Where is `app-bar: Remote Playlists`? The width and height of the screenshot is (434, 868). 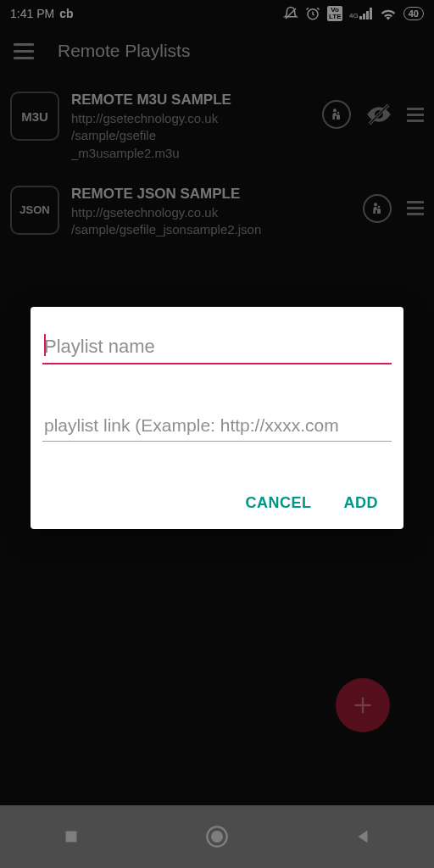 app-bar: Remote Playlists is located at coordinates (217, 51).